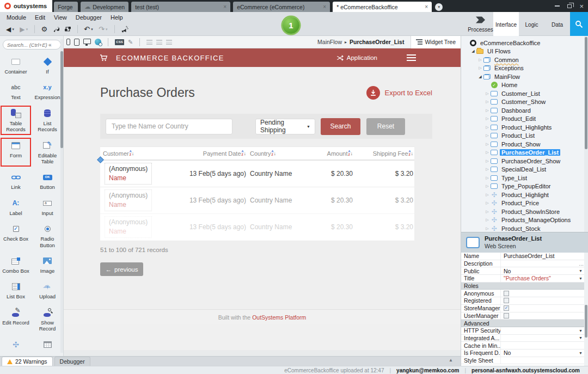  Describe the element at coordinates (525, 77) in the screenshot. I see `tree-item-mainflow: ◢MainFlow` at that location.